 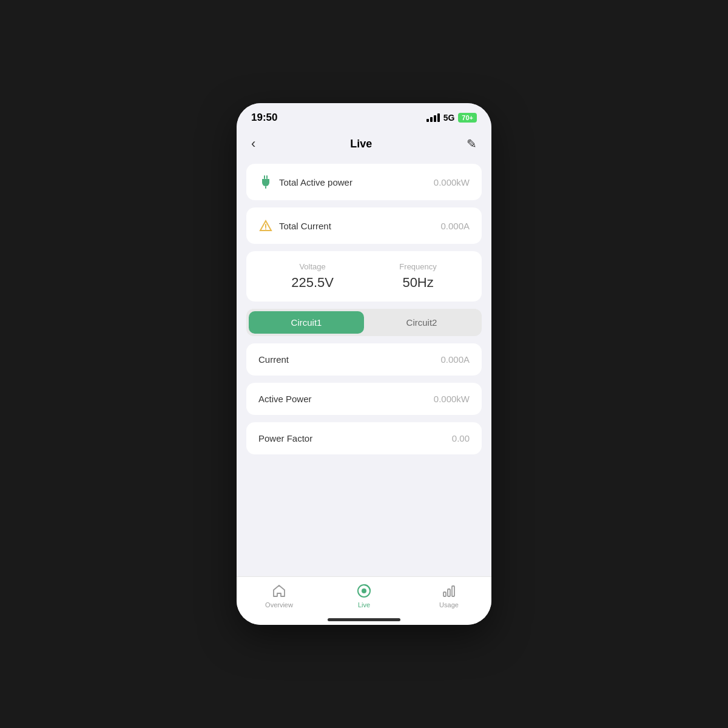 What do you see at coordinates (364, 596) in the screenshot?
I see `nav-live: Live` at bounding box center [364, 596].